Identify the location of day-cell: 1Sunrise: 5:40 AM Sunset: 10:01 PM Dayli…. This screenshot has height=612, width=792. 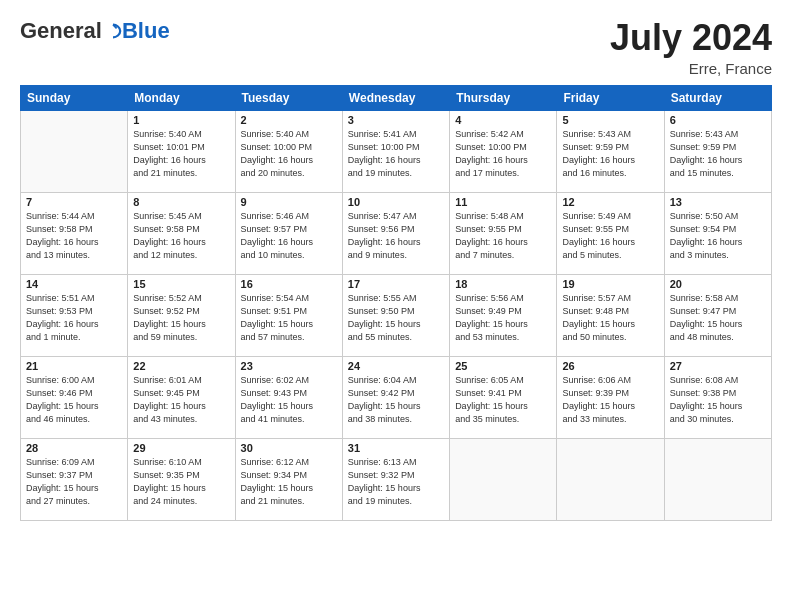
(182, 151).